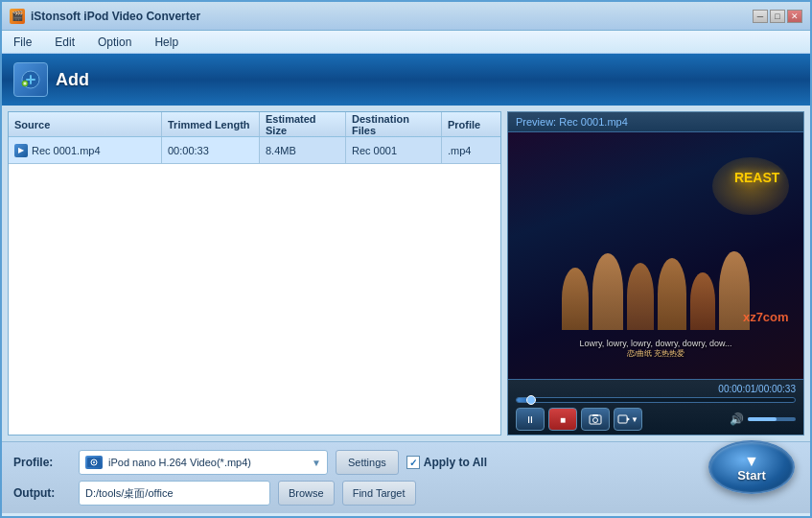 The image size is (812, 518). What do you see at coordinates (579, 419) in the screenshot?
I see `playback-controls: ⏸ ■ ▼` at bounding box center [579, 419].